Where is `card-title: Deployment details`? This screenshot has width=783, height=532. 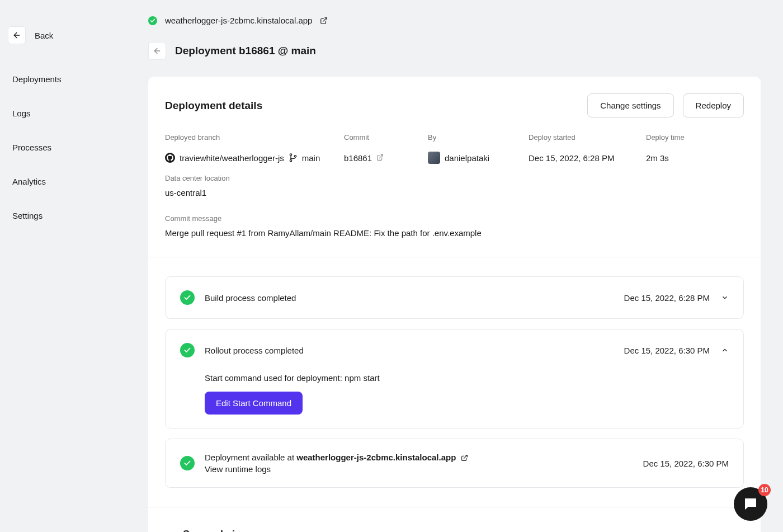 card-title: Deployment details is located at coordinates (214, 106).